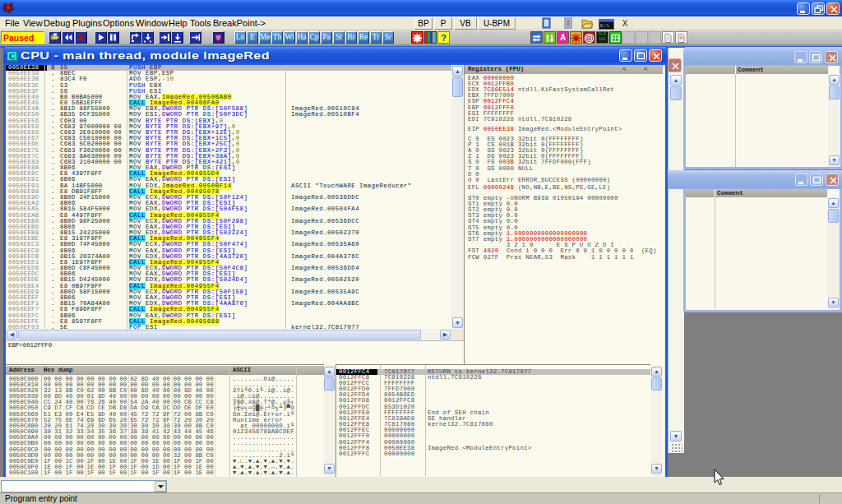  Describe the element at coordinates (605, 26) in the screenshot. I see `svg-text: C:\` at that location.